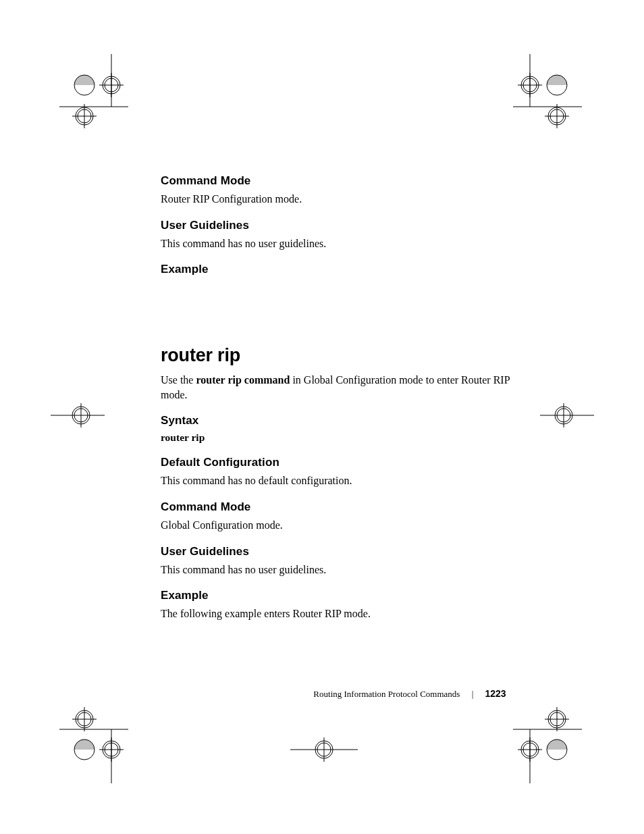 Image resolution: width=644 pixels, height=834 pixels. What do you see at coordinates (336, 181) in the screenshot?
I see `heading-command-mode-1: Command Mode` at bounding box center [336, 181].